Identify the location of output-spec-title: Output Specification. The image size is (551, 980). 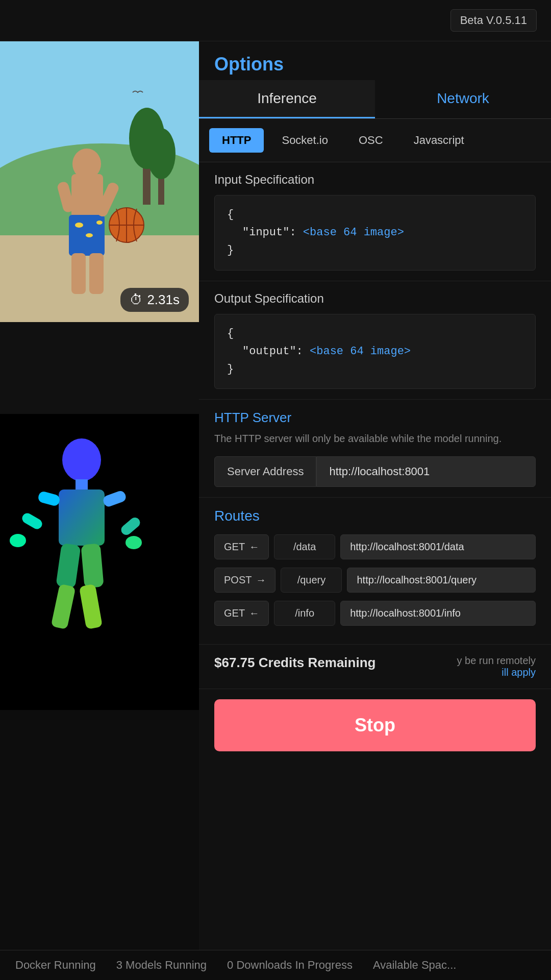
(375, 299).